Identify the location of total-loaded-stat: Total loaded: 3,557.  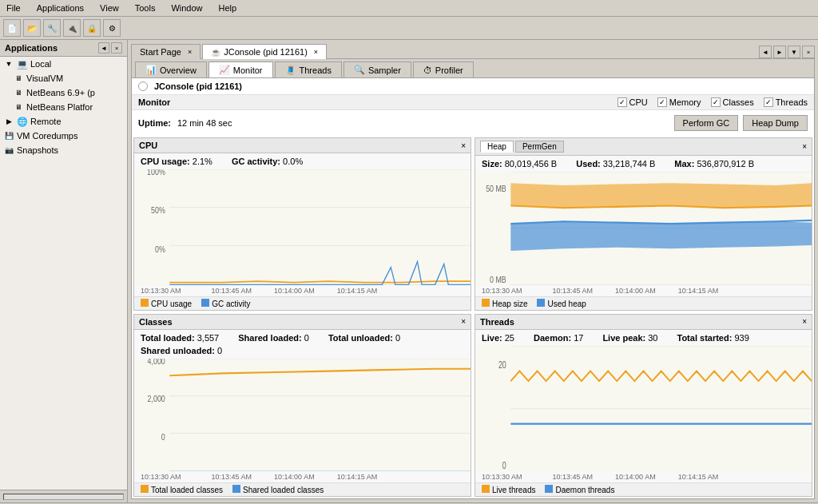
(180, 338).